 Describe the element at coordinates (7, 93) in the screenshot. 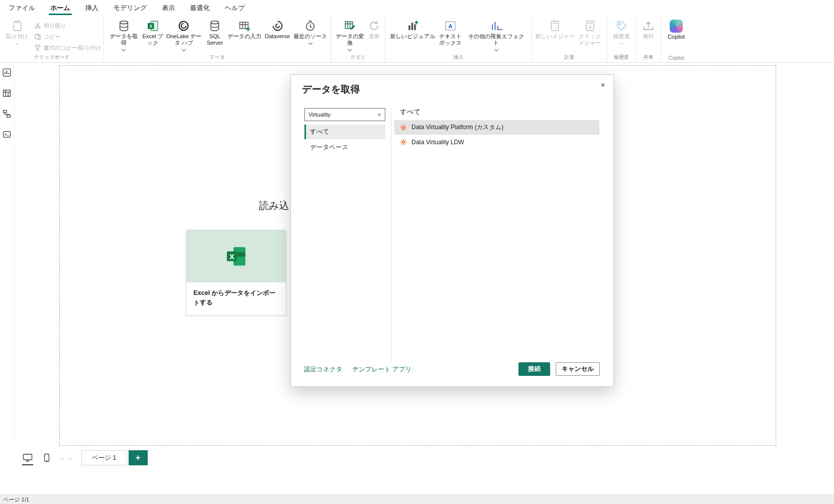

I see `table-view-button` at that location.